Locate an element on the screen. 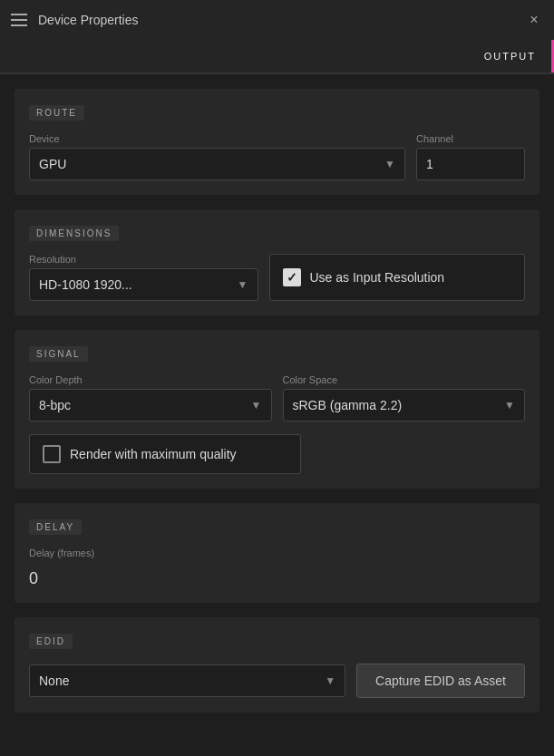 The image size is (554, 756). signal-section-label: SIGNAL is located at coordinates (58, 354).